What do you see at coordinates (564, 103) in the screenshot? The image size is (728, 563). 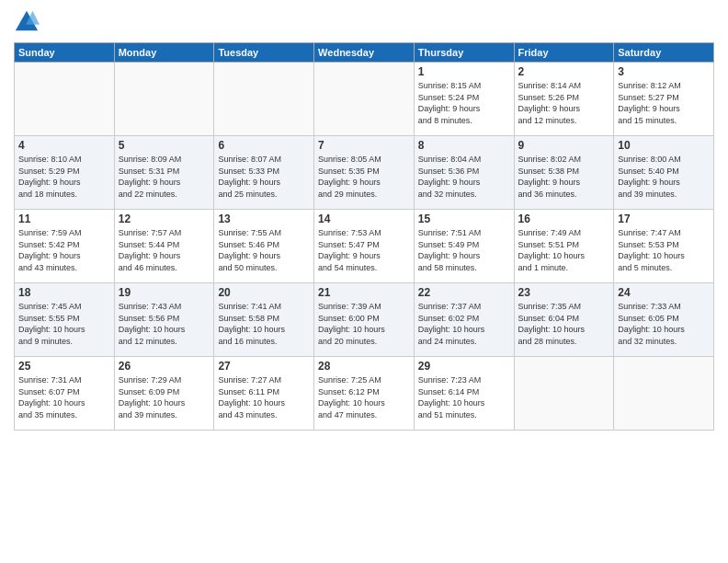 I see `cell-info: Sunrise: 8:14 AMSunset: 5:26 PMDaylight:…` at bounding box center [564, 103].